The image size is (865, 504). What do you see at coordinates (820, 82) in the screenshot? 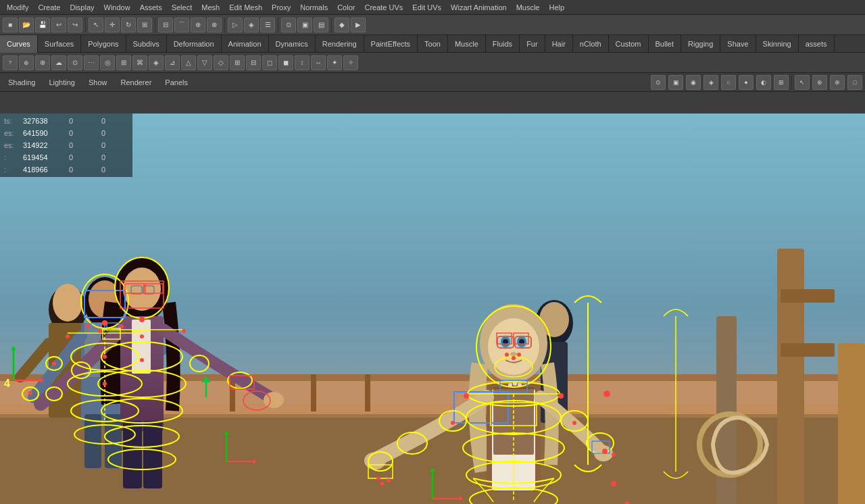
I see `viewport-icon-2: ⊕` at bounding box center [820, 82].